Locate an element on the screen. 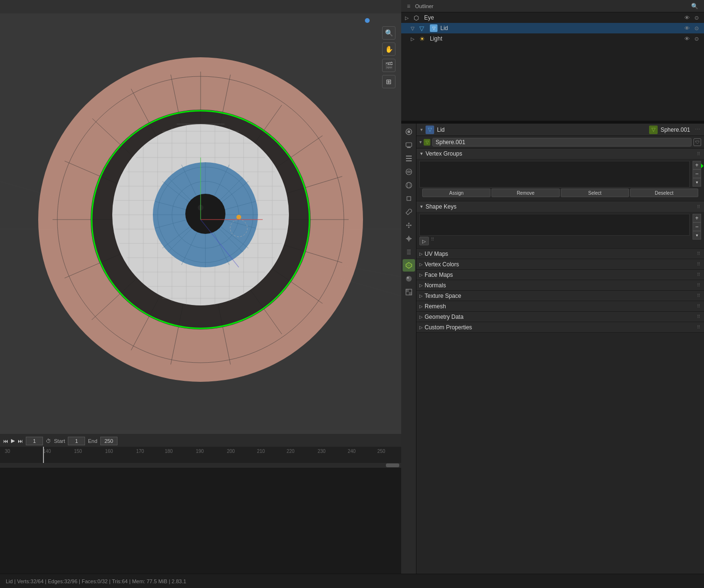 The width and height of the screenshot is (704, 588). section-custom-properties: ▷ Custom Properties ⠿ is located at coordinates (560, 327).